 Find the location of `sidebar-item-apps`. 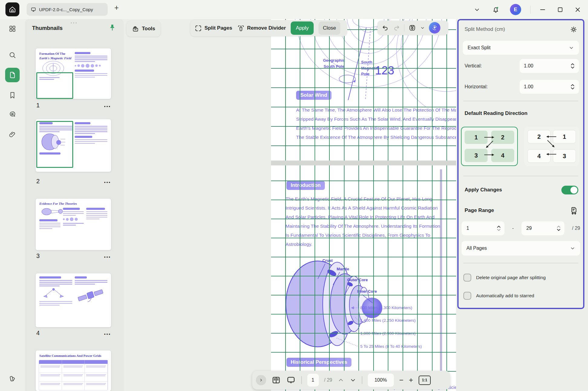

sidebar-item-apps is located at coordinates (12, 29).